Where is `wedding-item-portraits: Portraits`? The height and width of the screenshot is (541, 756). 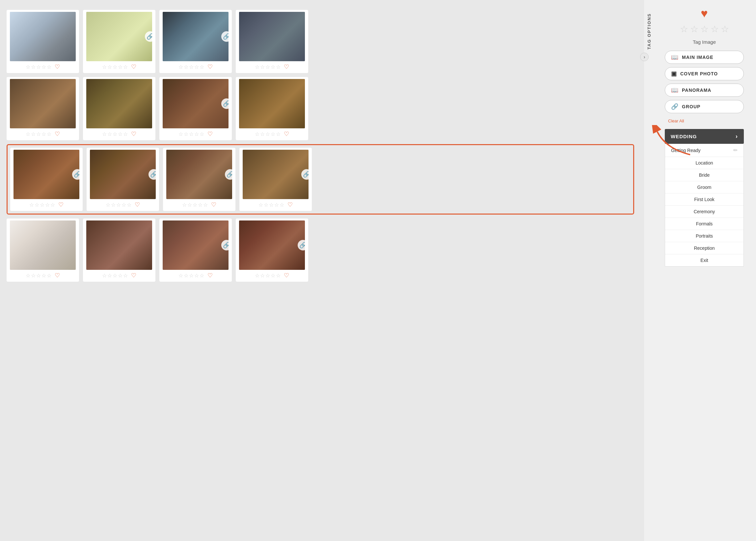
wedding-item-portraits: Portraits is located at coordinates (704, 236).